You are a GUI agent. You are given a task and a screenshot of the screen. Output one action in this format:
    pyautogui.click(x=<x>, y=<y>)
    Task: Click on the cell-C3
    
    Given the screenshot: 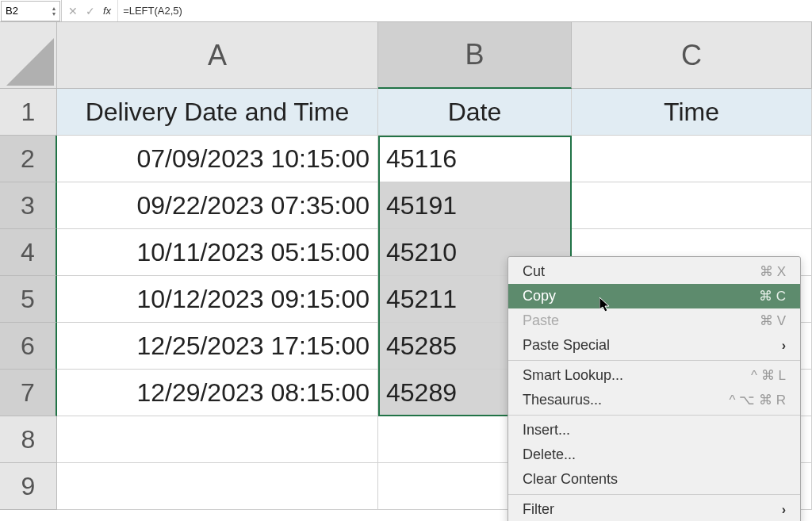 What is the action you would take?
    pyautogui.click(x=691, y=206)
    